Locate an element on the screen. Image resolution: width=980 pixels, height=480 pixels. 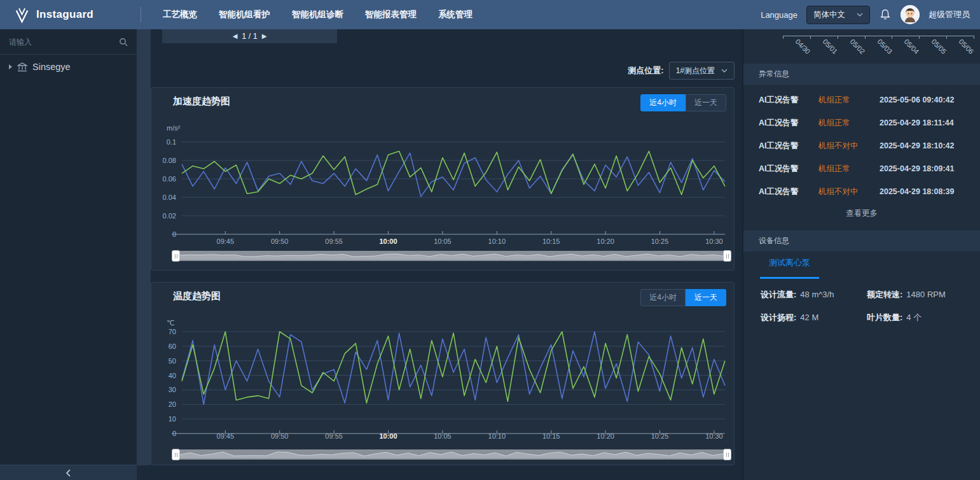
field-value: 1480 RPM is located at coordinates (926, 294).